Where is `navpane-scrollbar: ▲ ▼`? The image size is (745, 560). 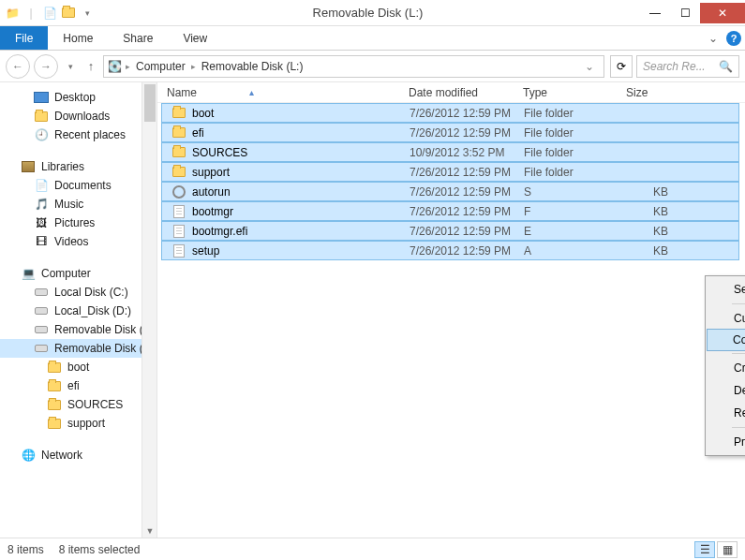
navpane-scrollbar: ▲ ▼ is located at coordinates (149, 310).